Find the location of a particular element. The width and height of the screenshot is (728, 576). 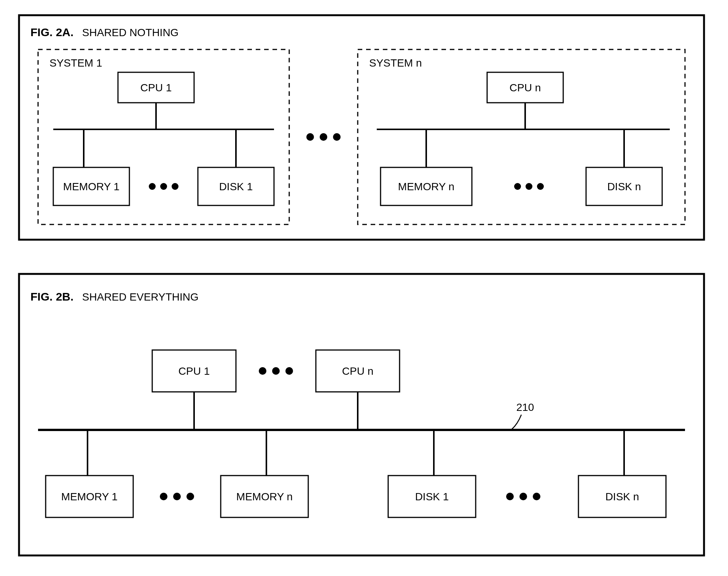

cpu-ellipsis-icon is located at coordinates (276, 371).